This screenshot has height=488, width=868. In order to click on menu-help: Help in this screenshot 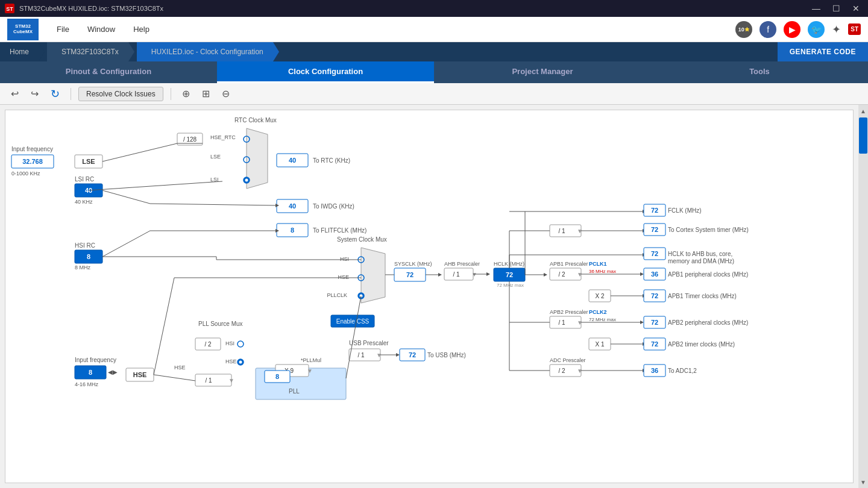, I will do `click(141, 29)`.